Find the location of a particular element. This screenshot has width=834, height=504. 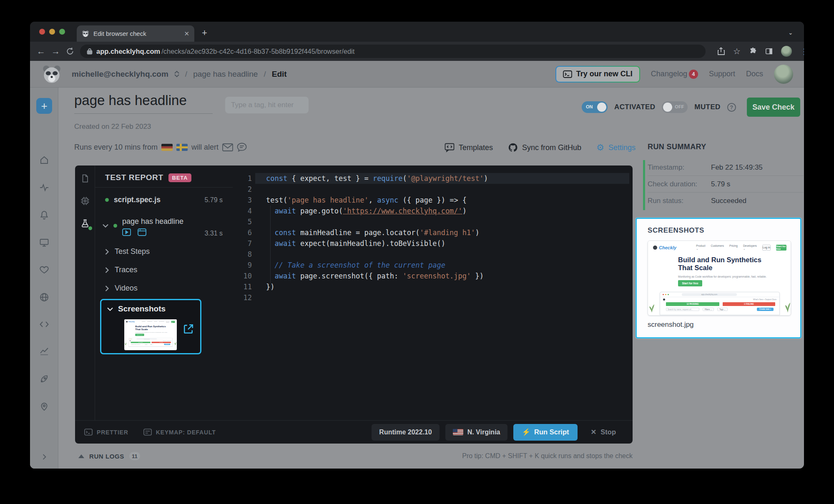

tree-item-traces: Traces is located at coordinates (164, 270).